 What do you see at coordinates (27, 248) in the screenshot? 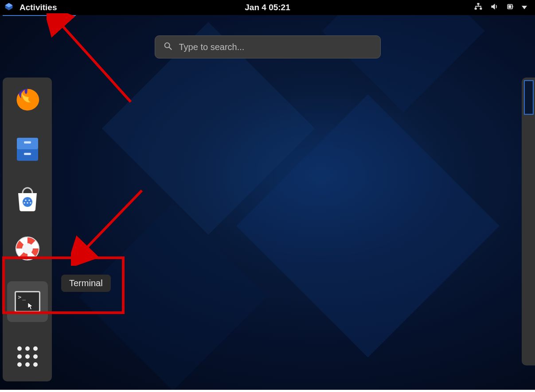
I see `dock-item-help` at bounding box center [27, 248].